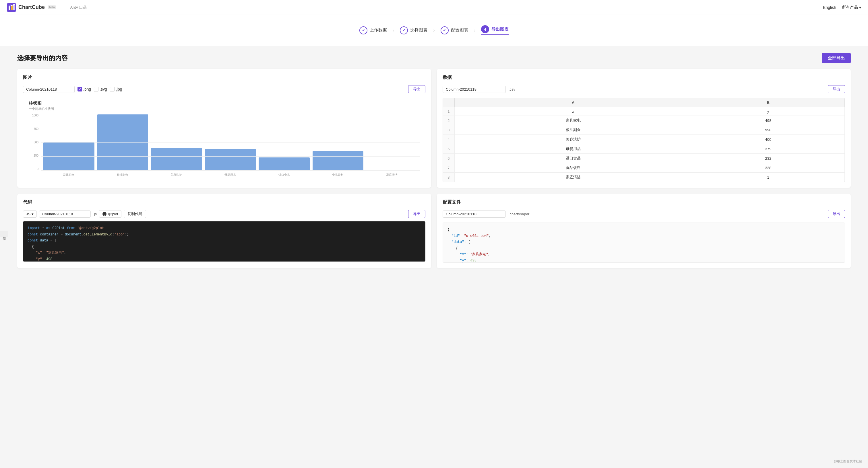 This screenshot has width=868, height=468. Describe the element at coordinates (230, 142) in the screenshot. I see `chart-body` at that location.